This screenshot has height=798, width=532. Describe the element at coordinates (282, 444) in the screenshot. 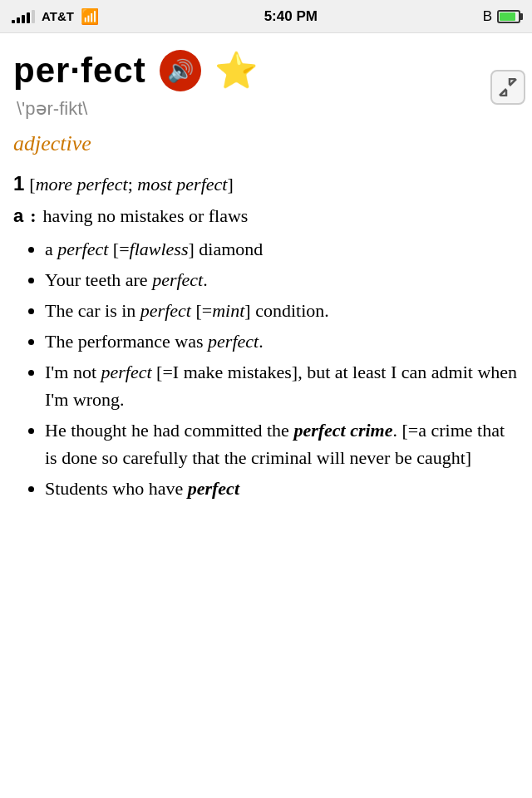

I see `list-item: He thought he had committed the perfect …` at that location.